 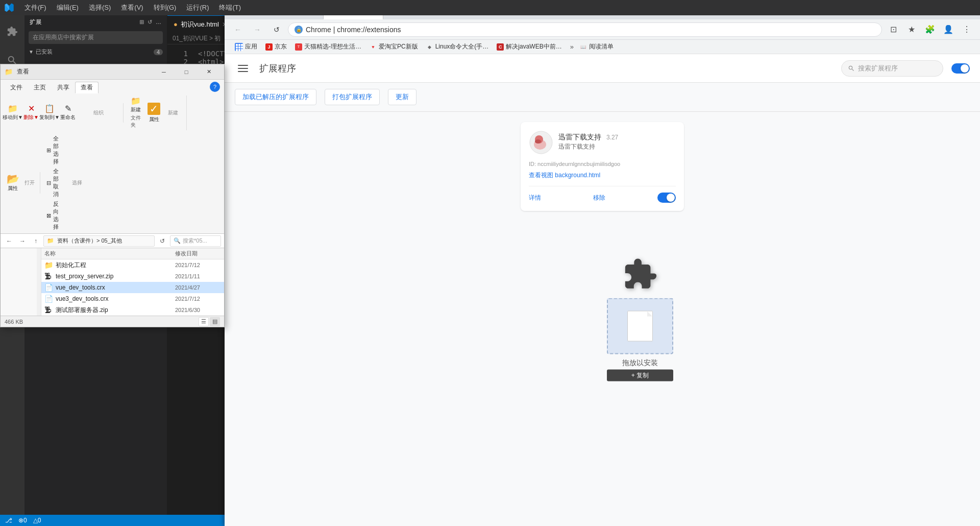 I want to click on fe-titlebar: 📁 查看 ─ □ ✕, so click(x=112, y=72).